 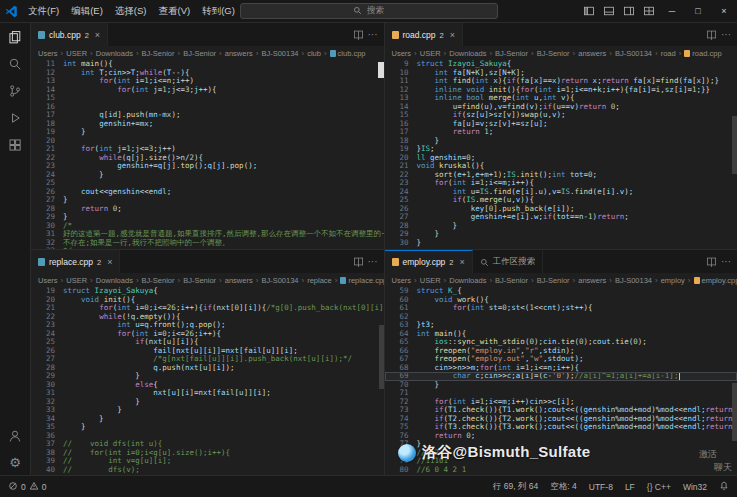 I want to click on code-line-26: 26 cout<<genshin<<endl;, so click(x=208, y=192).